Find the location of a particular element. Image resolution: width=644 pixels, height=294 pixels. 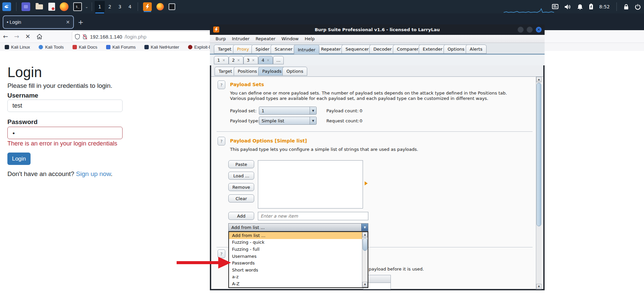

inner-tab-target: Target is located at coordinates (225, 71).